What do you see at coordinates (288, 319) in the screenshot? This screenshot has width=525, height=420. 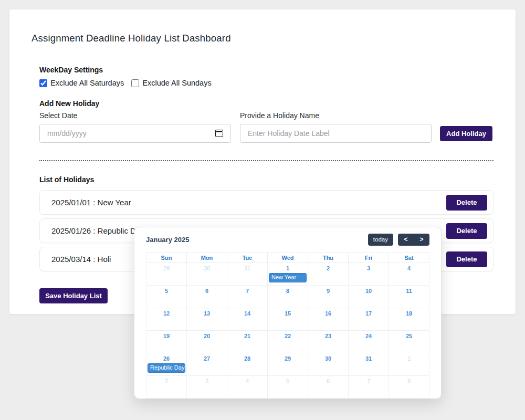 I see `calendar-week-row: 12131415161718` at bounding box center [288, 319].